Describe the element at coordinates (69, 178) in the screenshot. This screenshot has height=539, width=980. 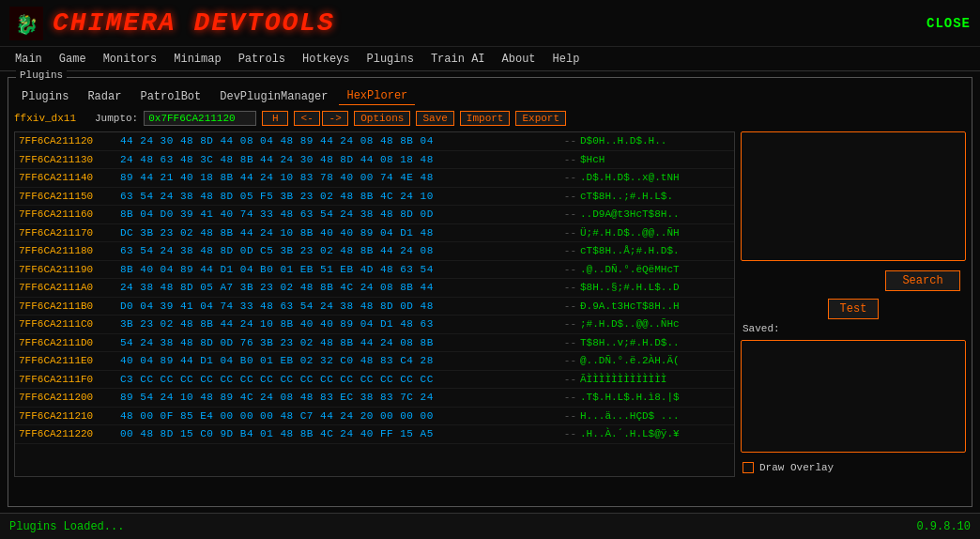
I see `hex-address: 7FF6CA211140` at that location.